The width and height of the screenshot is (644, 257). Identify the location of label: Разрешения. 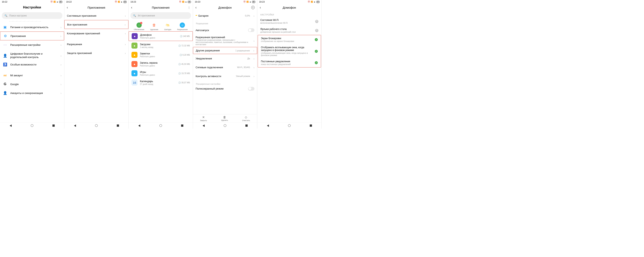
(182, 29).